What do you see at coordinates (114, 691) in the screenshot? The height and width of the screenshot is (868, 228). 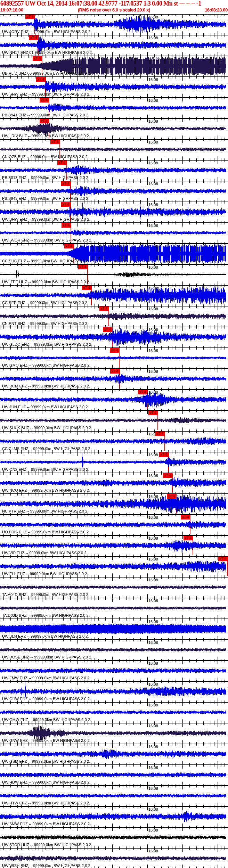 I see `trace-row-33: 16:08 UW.GHW EHZ -- 99999.0km BW HIGHPAS…` at bounding box center [114, 691].